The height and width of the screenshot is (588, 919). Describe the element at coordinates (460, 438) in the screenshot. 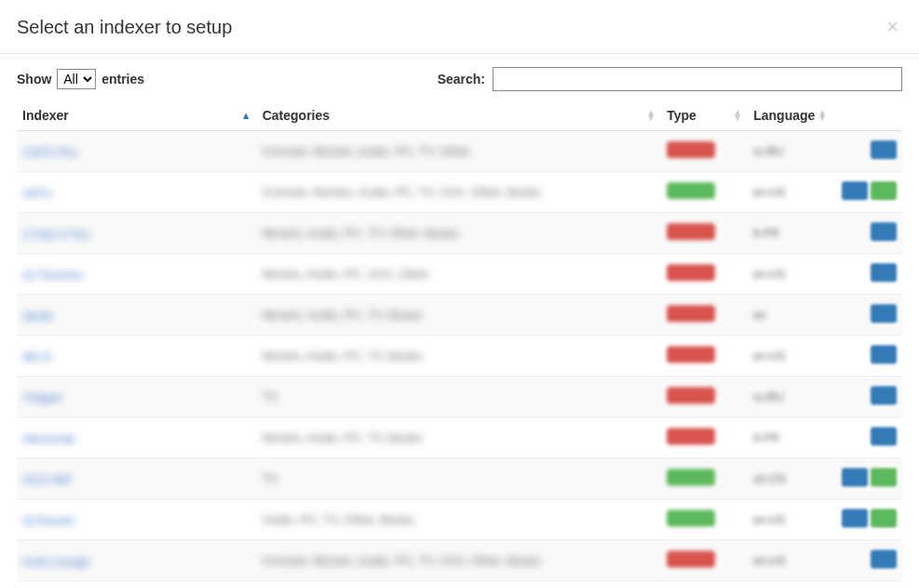

I see `table-row: AbnormalMovies, Audio, PC, TV, Booksfr-F…` at that location.